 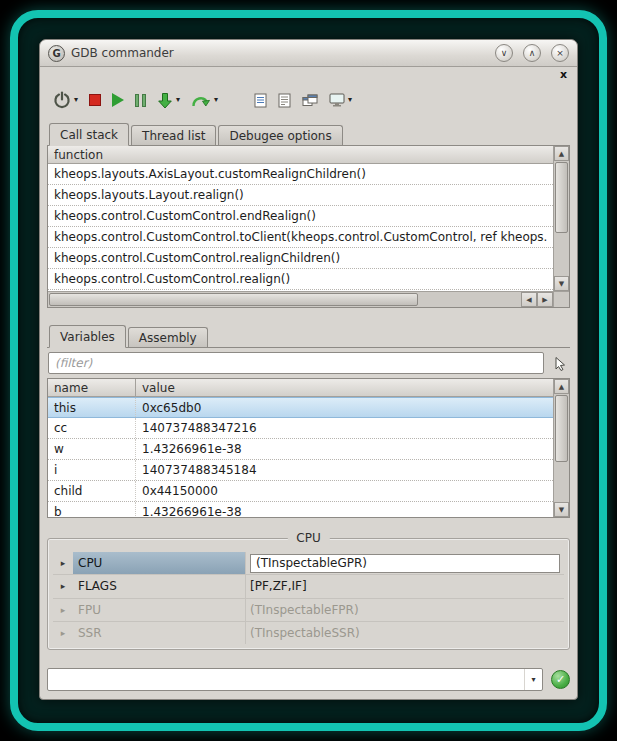 What do you see at coordinates (300, 280) in the screenshot?
I see `callstack-row: kheops.control.CustomControl.realign()` at bounding box center [300, 280].